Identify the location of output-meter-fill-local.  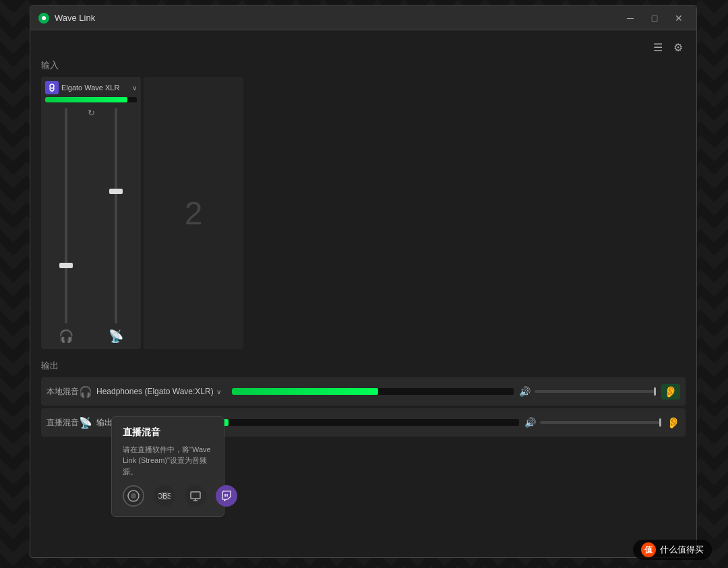
(305, 391).